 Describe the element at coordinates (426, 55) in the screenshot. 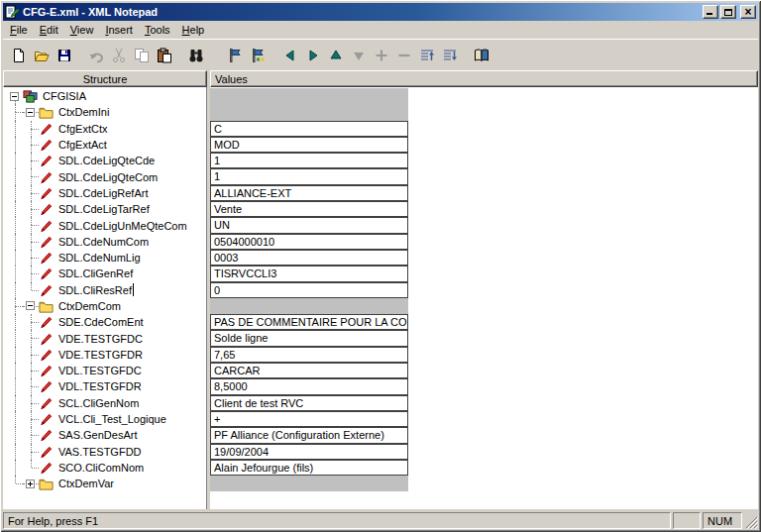

I see `promote-button` at that location.